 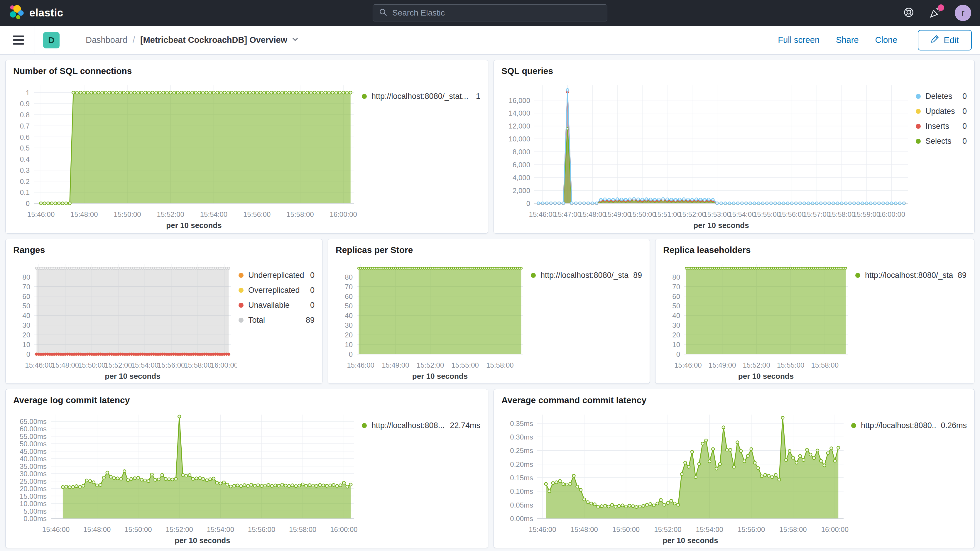 I want to click on space-switcher: D, so click(x=51, y=40).